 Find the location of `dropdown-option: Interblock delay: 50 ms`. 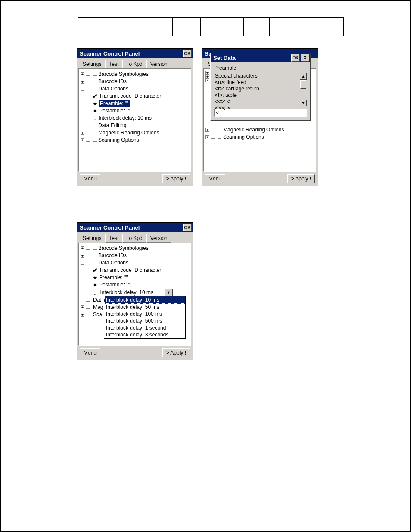

dropdown-option: Interblock delay: 50 ms is located at coordinates (145, 307).